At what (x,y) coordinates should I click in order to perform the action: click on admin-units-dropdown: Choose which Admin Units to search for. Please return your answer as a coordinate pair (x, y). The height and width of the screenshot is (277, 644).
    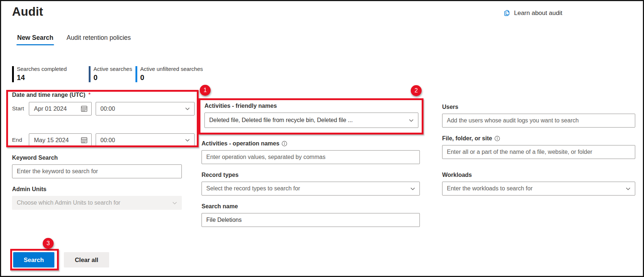
    Looking at the image, I should click on (97, 203).